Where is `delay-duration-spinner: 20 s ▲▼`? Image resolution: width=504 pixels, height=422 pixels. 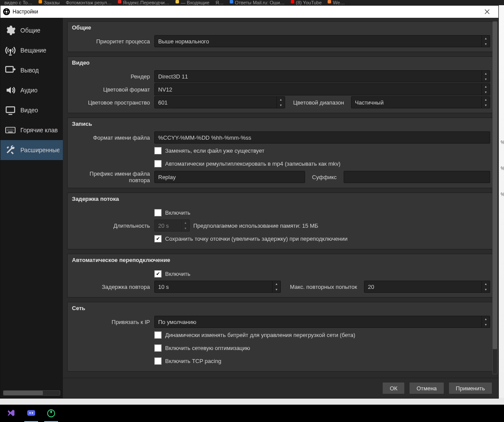
delay-duration-spinner: 20 s ▲▼ is located at coordinates (172, 226).